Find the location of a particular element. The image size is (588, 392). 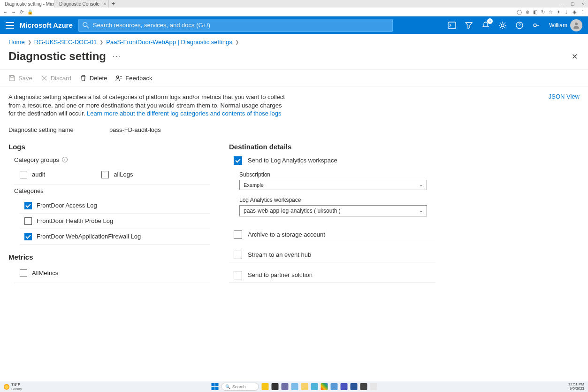

ext-icon: ◯ is located at coordinates (519, 12).